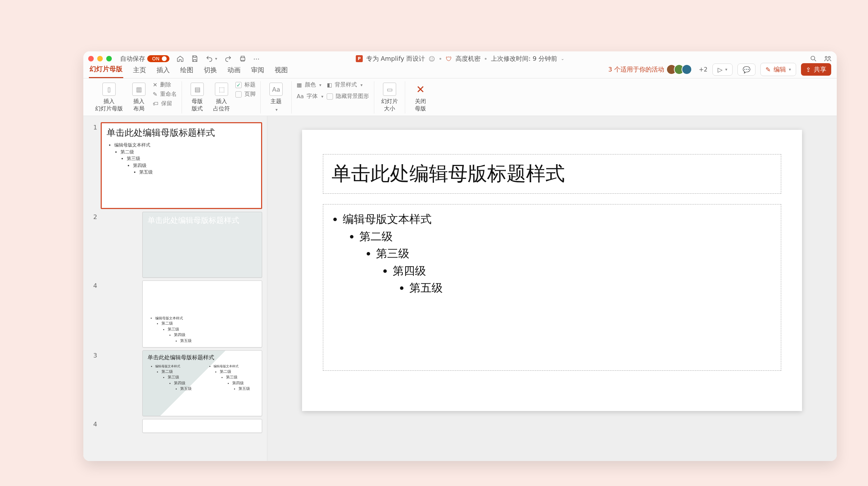 The width and height of the screenshot is (868, 486). What do you see at coordinates (211, 59) in the screenshot?
I see `undo-icon: ▾` at bounding box center [211, 59].